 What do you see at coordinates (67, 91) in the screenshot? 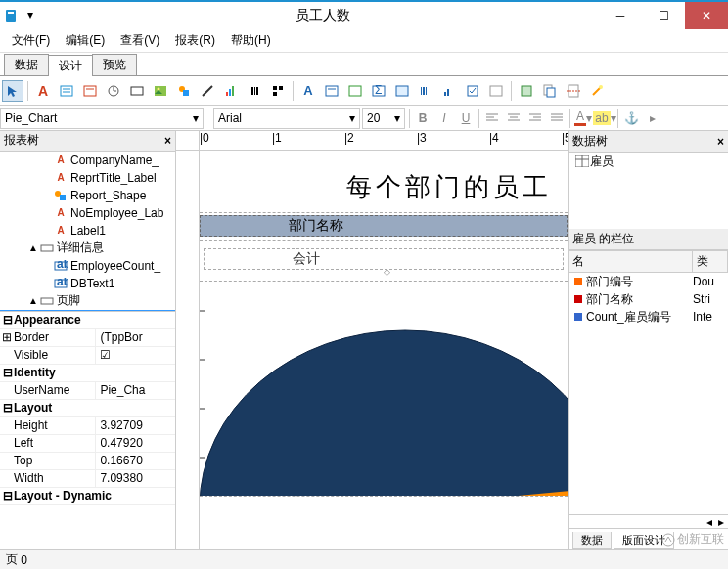
I see `memo-tool` at bounding box center [67, 91].